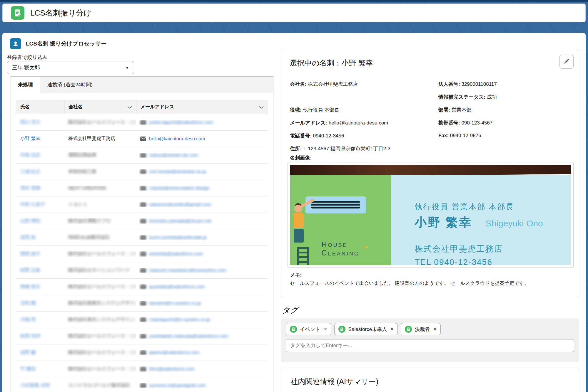 The image size is (588, 392). Describe the element at coordinates (30, 155) in the screenshot. I see `contact-name-link: 中島 信夫` at that location.